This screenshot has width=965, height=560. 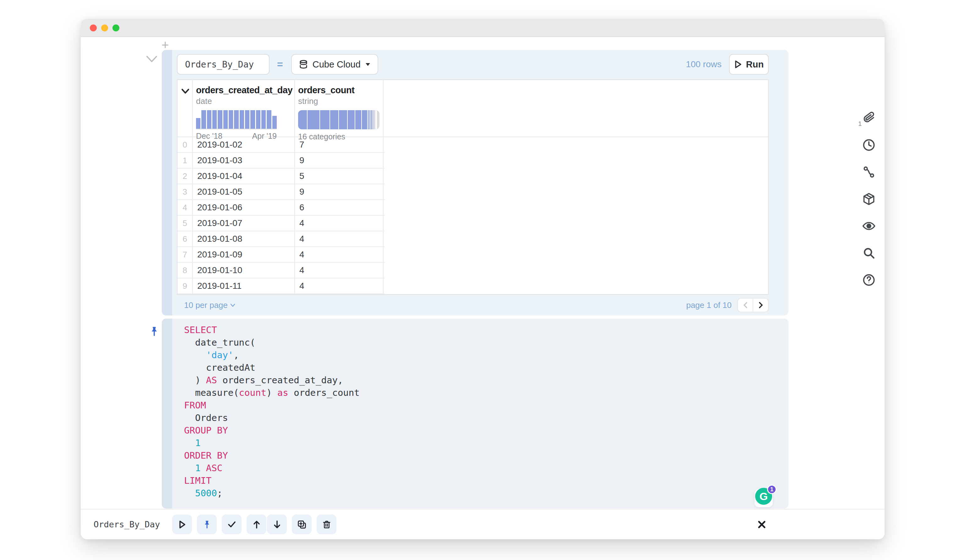 What do you see at coordinates (237, 120) in the screenshot?
I see `date-histogram` at bounding box center [237, 120].